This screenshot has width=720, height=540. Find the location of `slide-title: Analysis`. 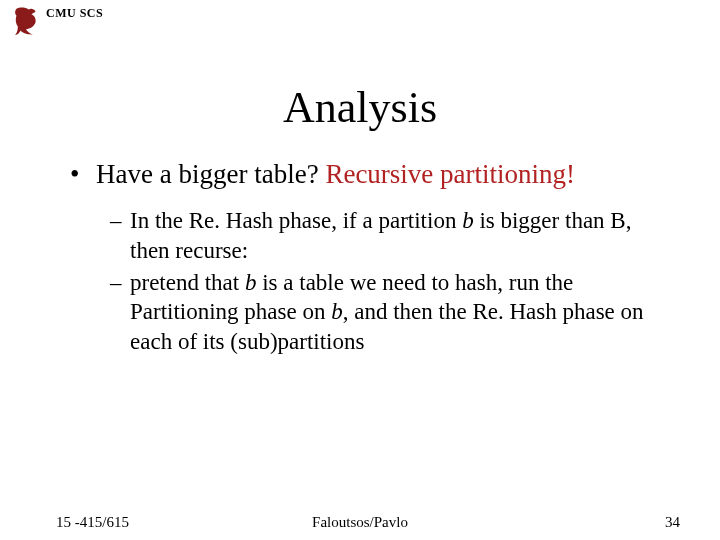

slide-title: Analysis is located at coordinates (360, 108).